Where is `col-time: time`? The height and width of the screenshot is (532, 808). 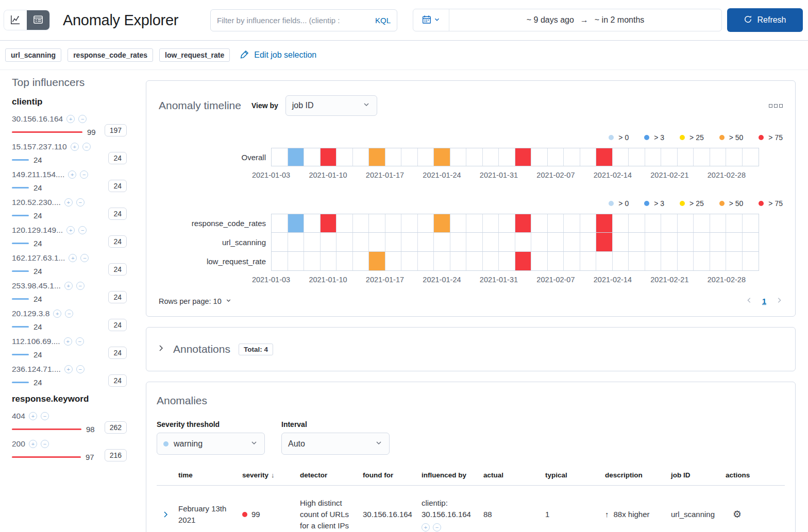
col-time: time is located at coordinates (206, 476).